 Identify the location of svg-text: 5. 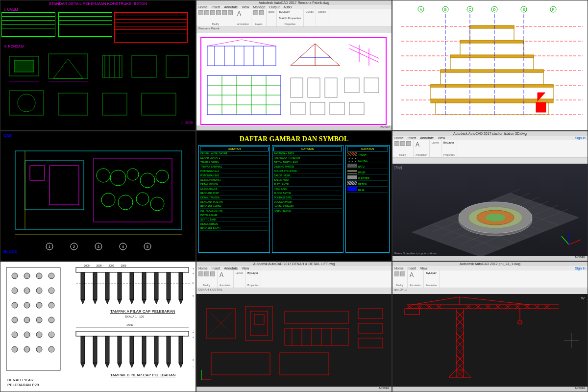
(147, 247).